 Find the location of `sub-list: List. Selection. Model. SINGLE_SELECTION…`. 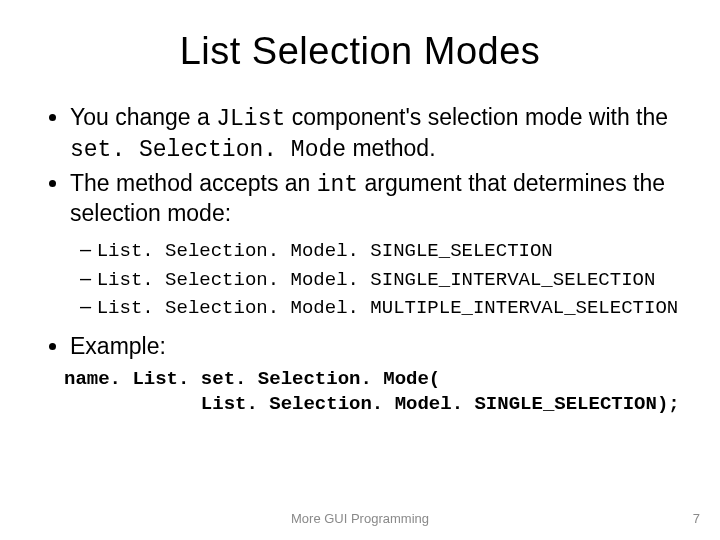

sub-list: List. Selection. Model. SINGLE_SELECTION… is located at coordinates (375, 279).